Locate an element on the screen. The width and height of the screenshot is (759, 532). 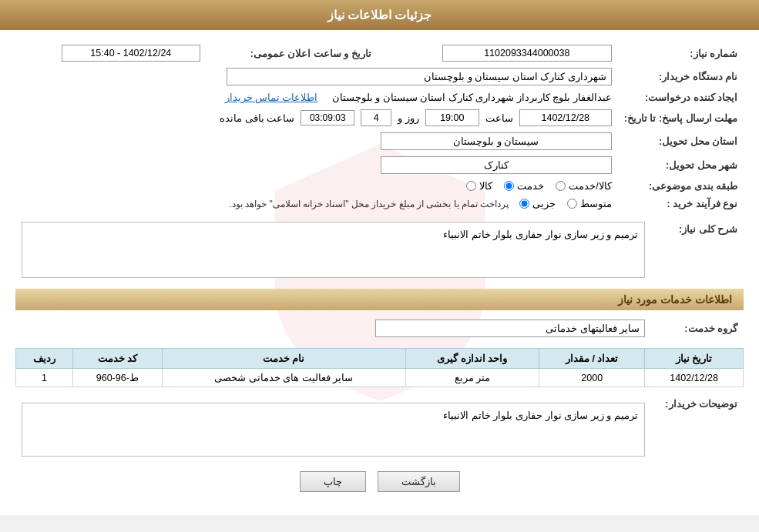
cell-tarikhNiaz: 1402/12/28 is located at coordinates (694, 378).